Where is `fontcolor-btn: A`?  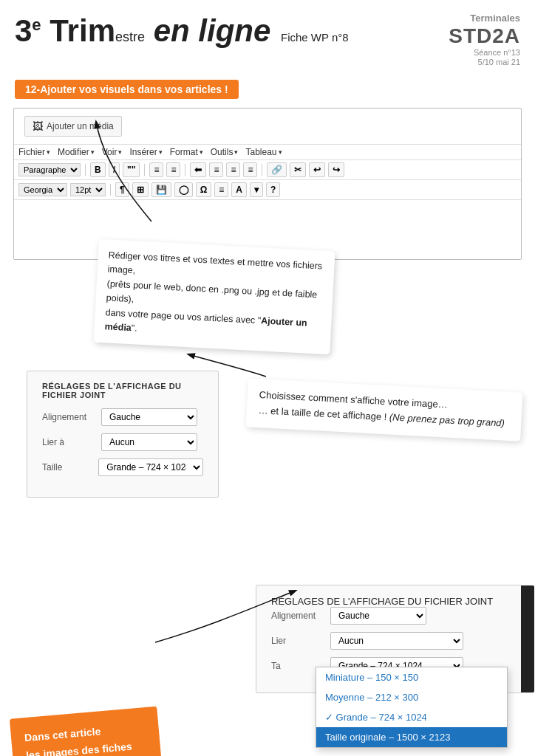
fontcolor-btn: A is located at coordinates (239, 190).